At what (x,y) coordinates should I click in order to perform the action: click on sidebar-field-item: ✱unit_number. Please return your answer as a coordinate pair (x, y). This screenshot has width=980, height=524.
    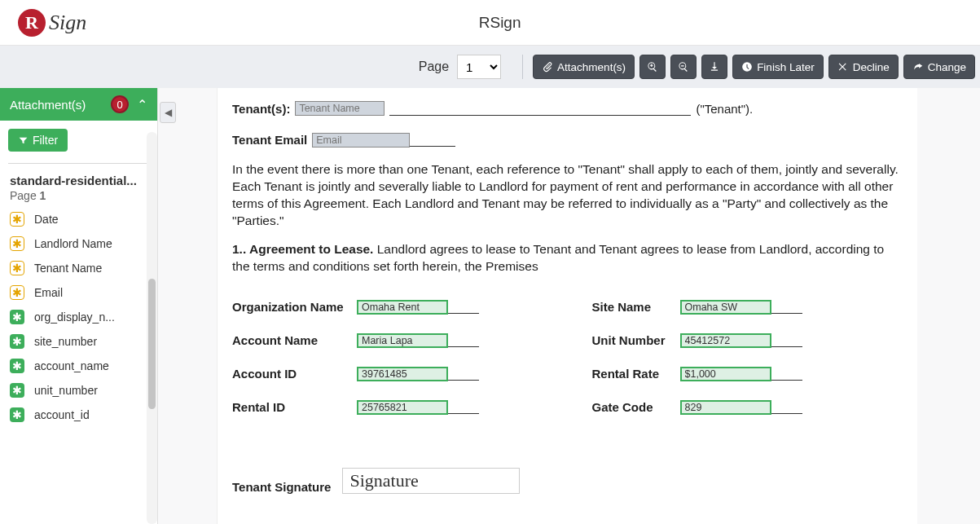
    Looking at the image, I should click on (78, 390).